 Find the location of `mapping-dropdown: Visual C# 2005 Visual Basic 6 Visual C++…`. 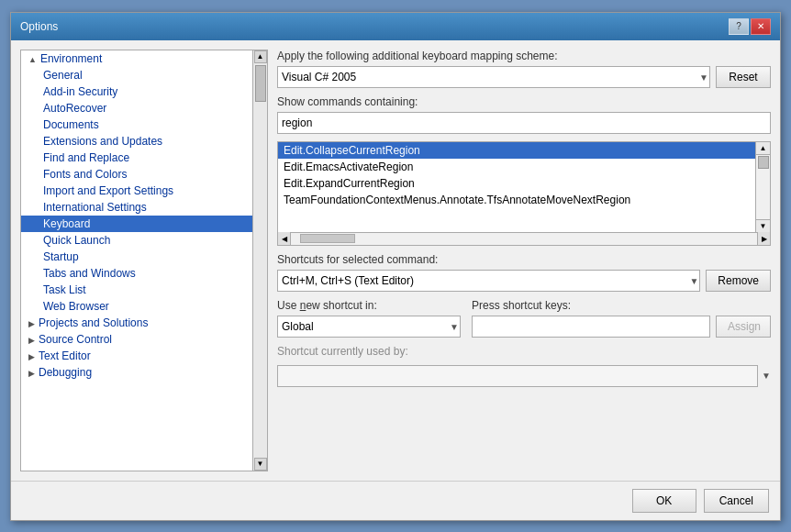

mapping-dropdown: Visual C# 2005 Visual Basic 6 Visual C++… is located at coordinates (494, 77).